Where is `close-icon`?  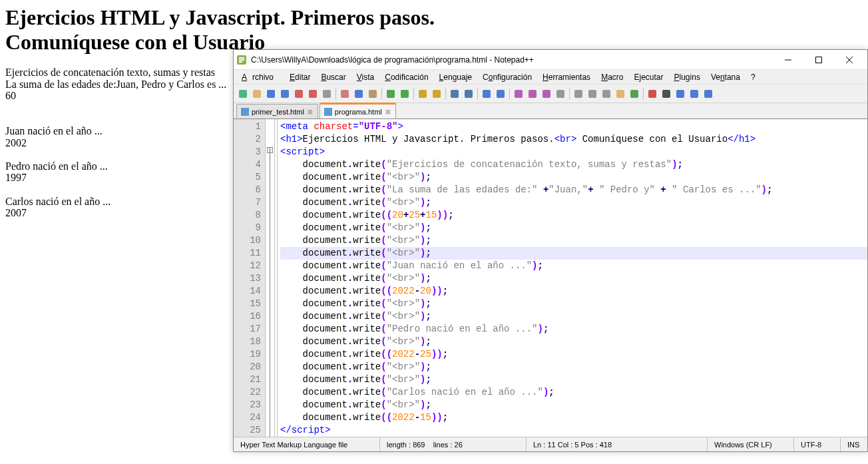
close-icon is located at coordinates (299, 94).